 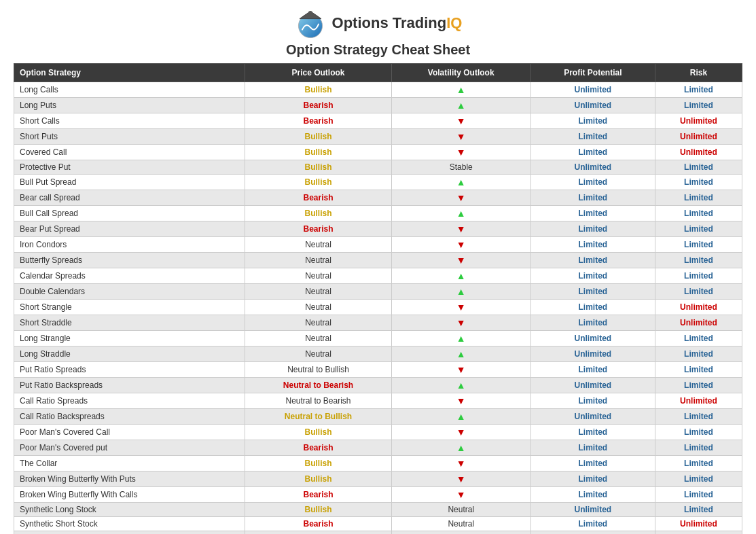 What do you see at coordinates (461, 524) in the screenshot?
I see `vol-outlook: Neutral` at bounding box center [461, 524].